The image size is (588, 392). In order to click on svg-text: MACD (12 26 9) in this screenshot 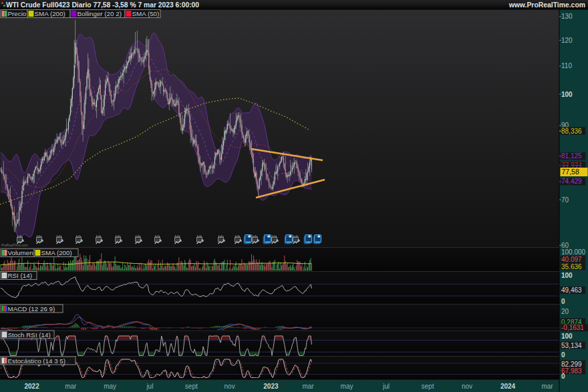, I will do `click(32, 309)`.